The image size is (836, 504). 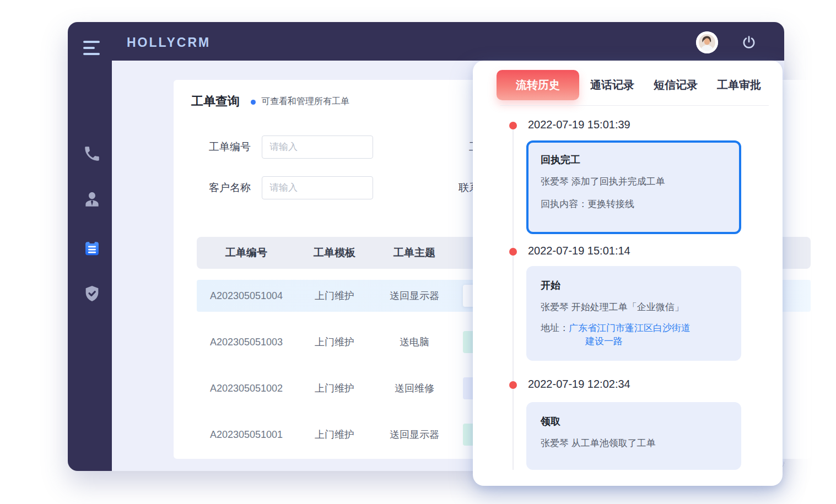 I want to click on user-photo-icon, so click(x=707, y=42).